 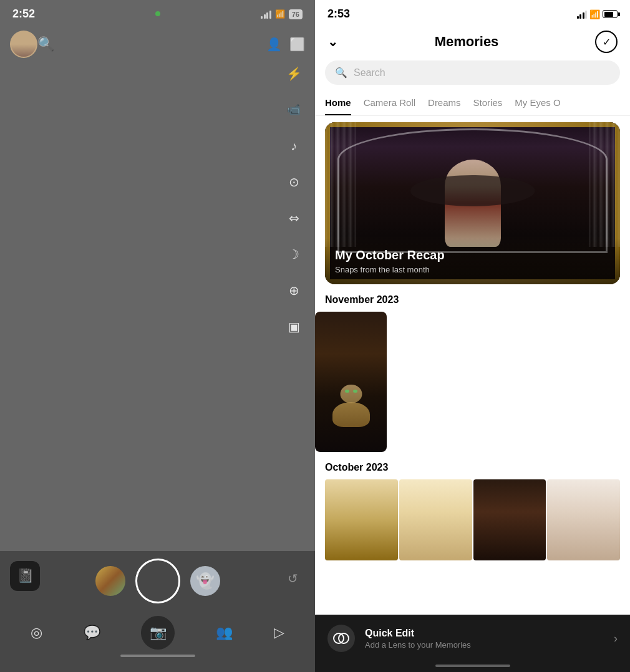 I want to click on spectacles-icon: ⬜, so click(x=297, y=44).